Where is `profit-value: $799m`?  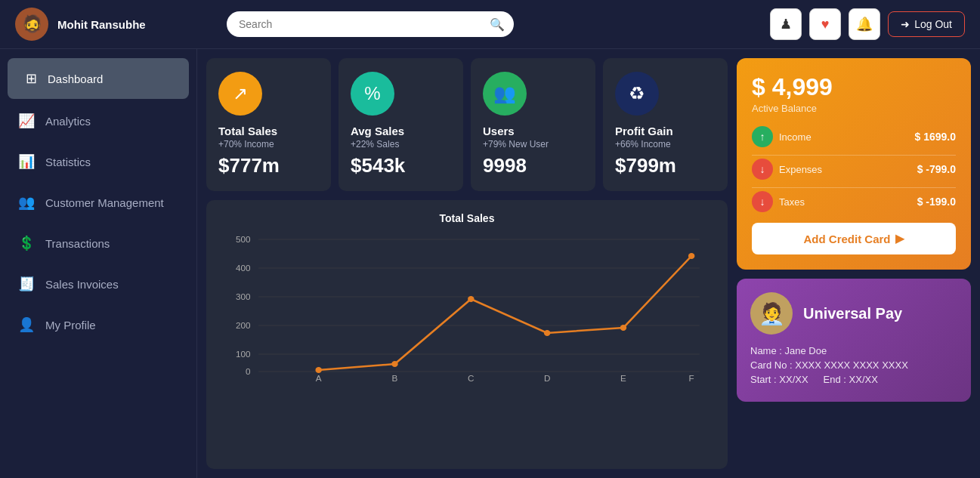
profit-value: $799m is located at coordinates (645, 166).